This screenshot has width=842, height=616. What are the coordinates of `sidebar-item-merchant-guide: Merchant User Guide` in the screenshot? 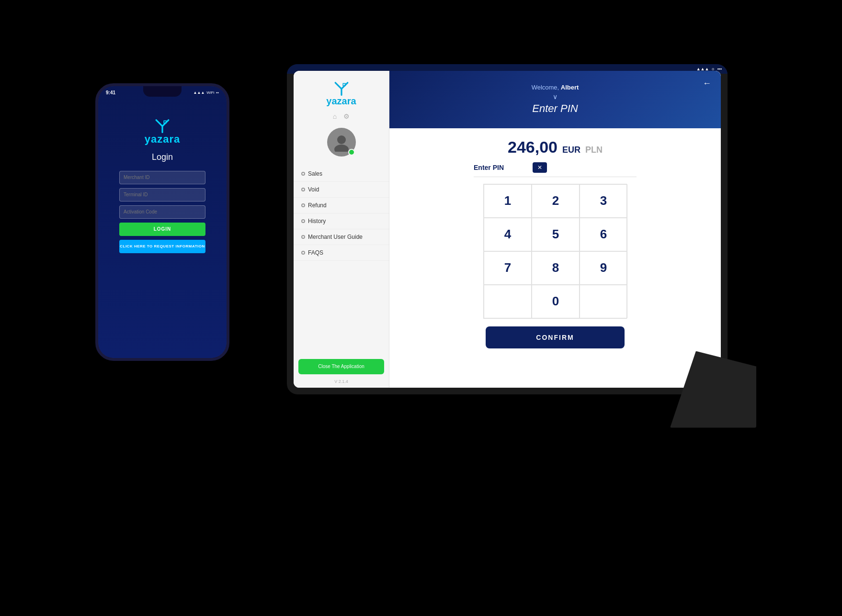 It's located at (341, 237).